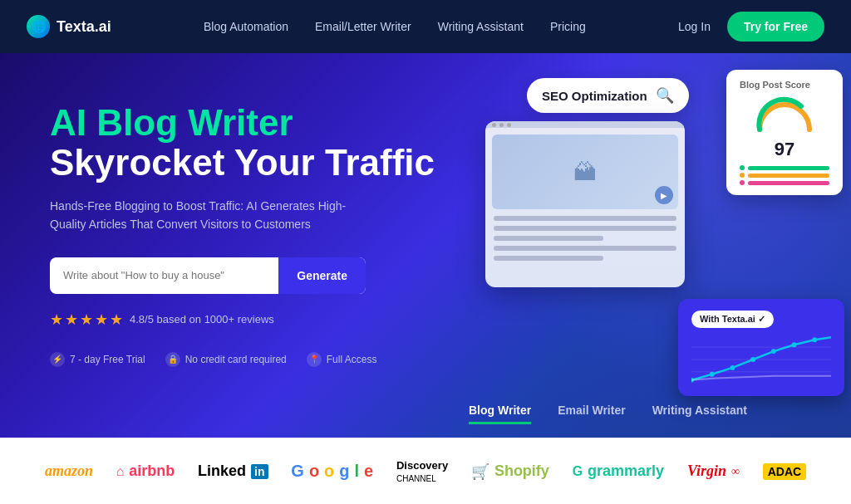  Describe the element at coordinates (618, 472) in the screenshot. I see `brand-grammarly: G grammarly` at that location.